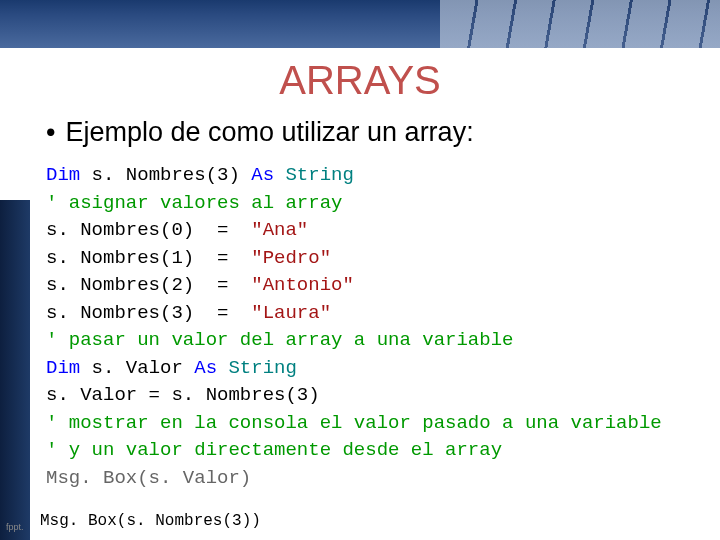  Describe the element at coordinates (383, 132) in the screenshot. I see `bullet-line: •Ejemplo de como utilizar un array:` at that location.